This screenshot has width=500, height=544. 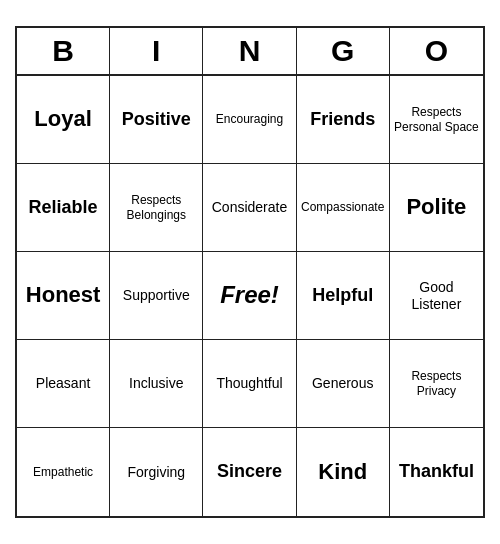 What do you see at coordinates (64, 208) in the screenshot?
I see `bingo-cell: Reliable` at bounding box center [64, 208].